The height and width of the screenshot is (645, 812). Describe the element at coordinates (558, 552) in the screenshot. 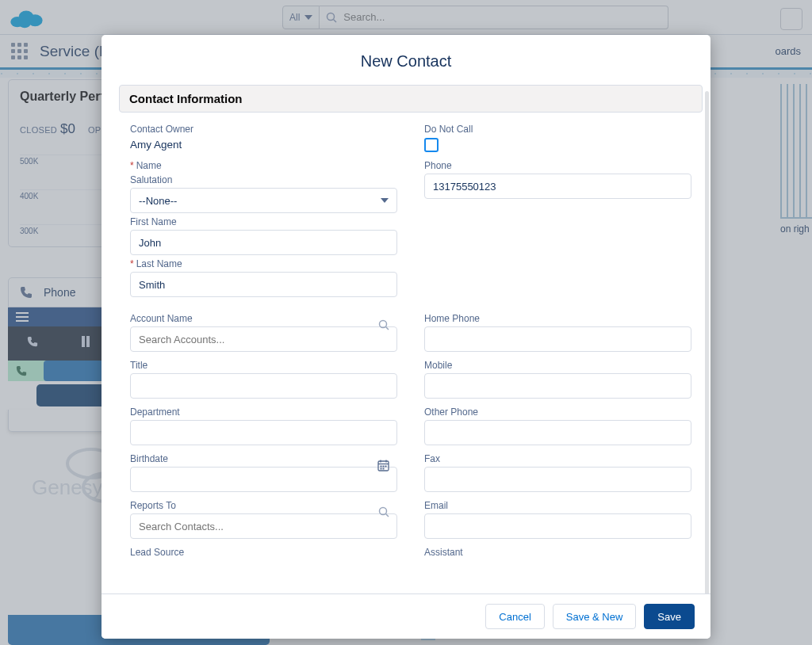

I see `label-assistant: Assistant` at that location.